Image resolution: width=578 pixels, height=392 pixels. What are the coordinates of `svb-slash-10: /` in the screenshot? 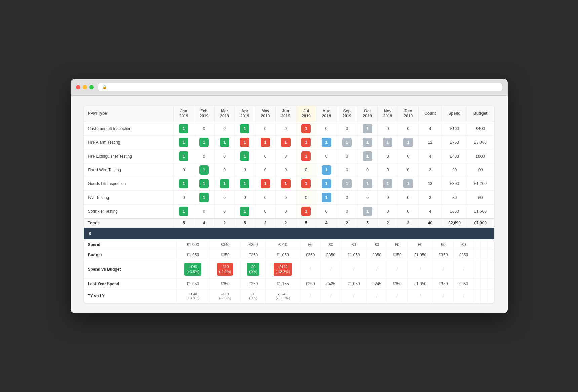 It's located at (443, 269).